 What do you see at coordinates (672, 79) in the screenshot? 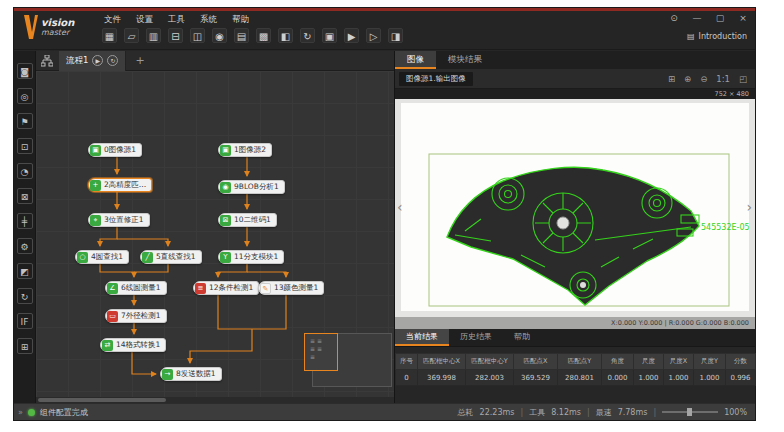
I see `fit-view-icon: ⊞` at bounding box center [672, 79].